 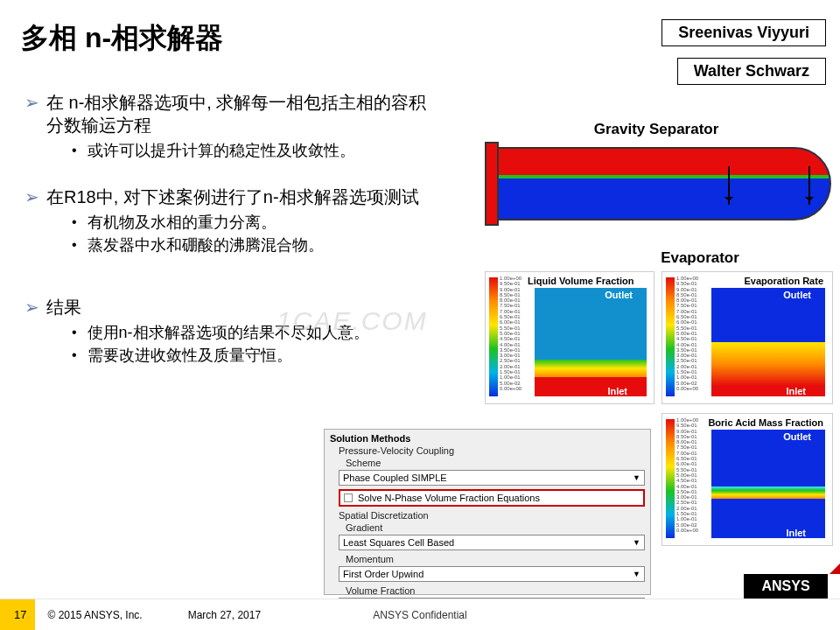 I want to click on bullet-3-text: 结果, so click(x=64, y=307).